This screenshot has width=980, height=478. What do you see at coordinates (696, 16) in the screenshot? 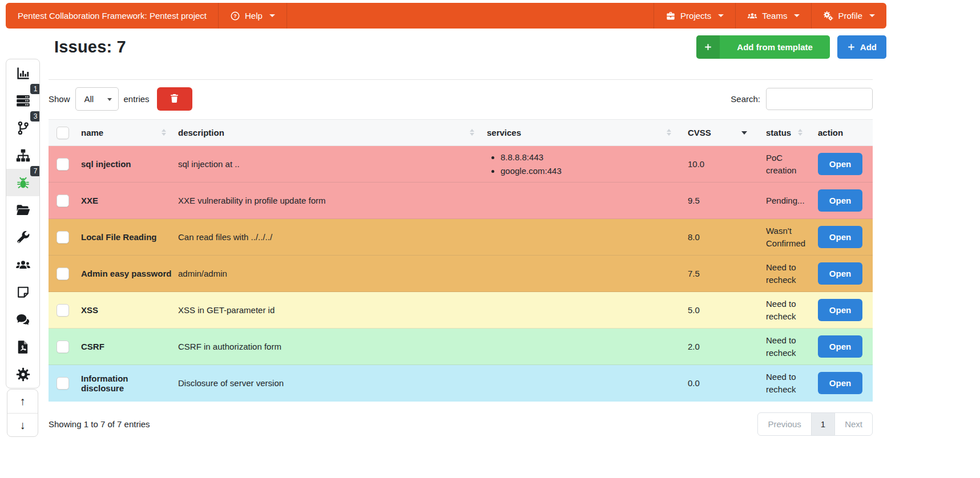
I see `projects-label: Projects` at bounding box center [696, 16].